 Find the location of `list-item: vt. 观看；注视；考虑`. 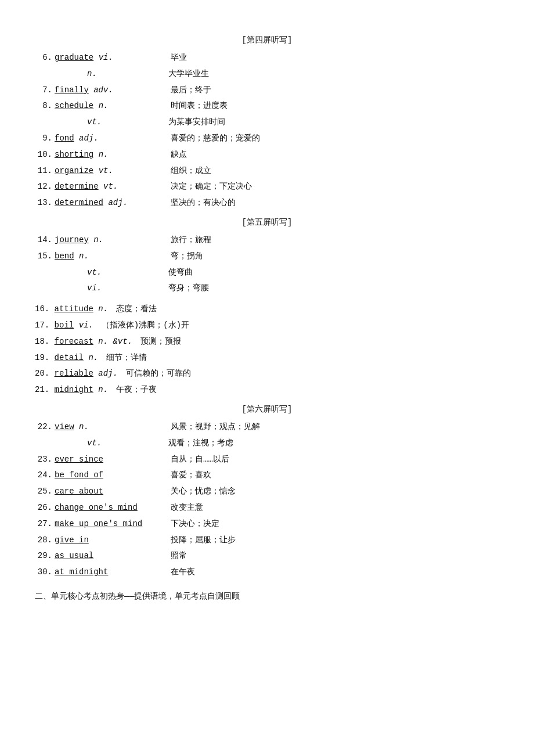

list-item: vt. 观看；注视；考虑 is located at coordinates (267, 444).